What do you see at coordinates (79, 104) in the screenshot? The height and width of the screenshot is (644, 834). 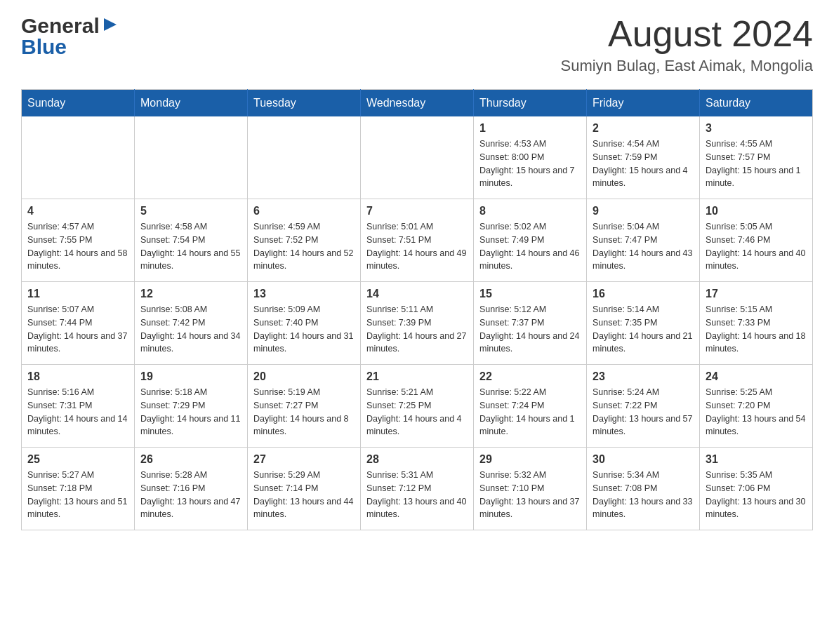 I see `calendar-header-sunday: Sunday` at bounding box center [79, 104].